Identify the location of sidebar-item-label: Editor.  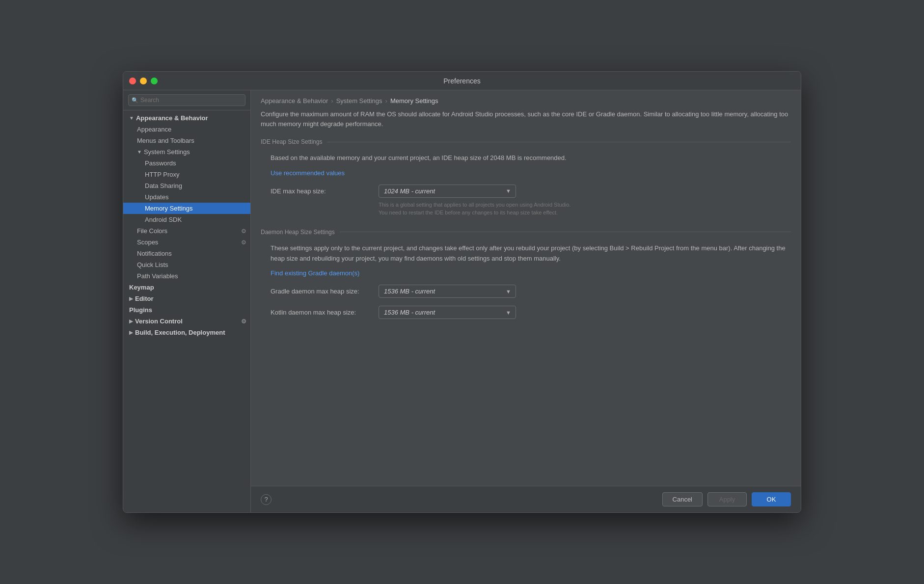
(144, 298).